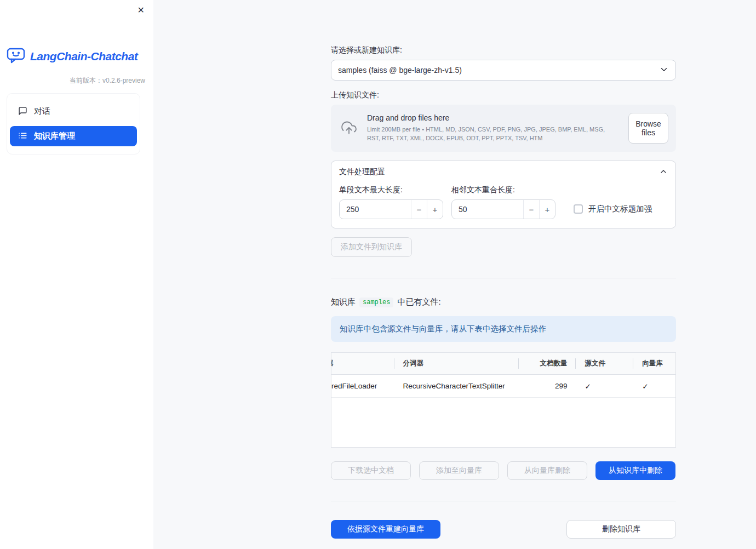 The width and height of the screenshot is (756, 549). What do you see at coordinates (621, 529) in the screenshot?
I see `delete-kb-button: 删除知识库` at bounding box center [621, 529].